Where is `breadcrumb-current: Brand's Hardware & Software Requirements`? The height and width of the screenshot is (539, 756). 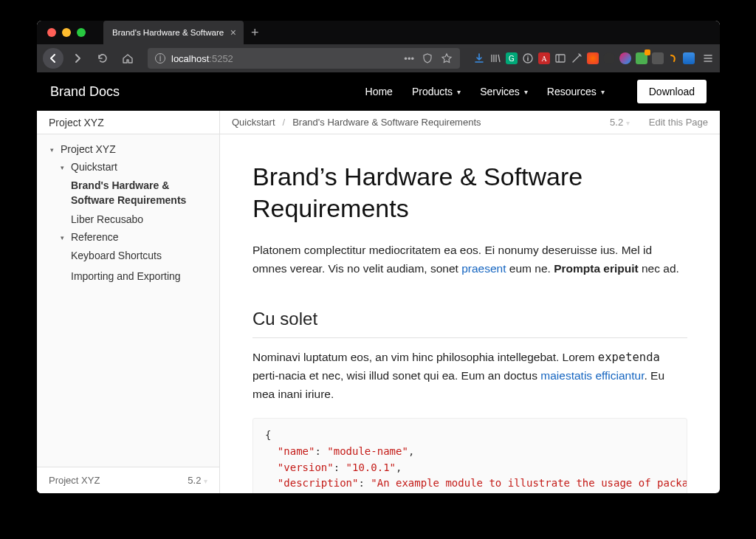
breadcrumb-current: Brand's Hardware & Software Requirements is located at coordinates (387, 123).